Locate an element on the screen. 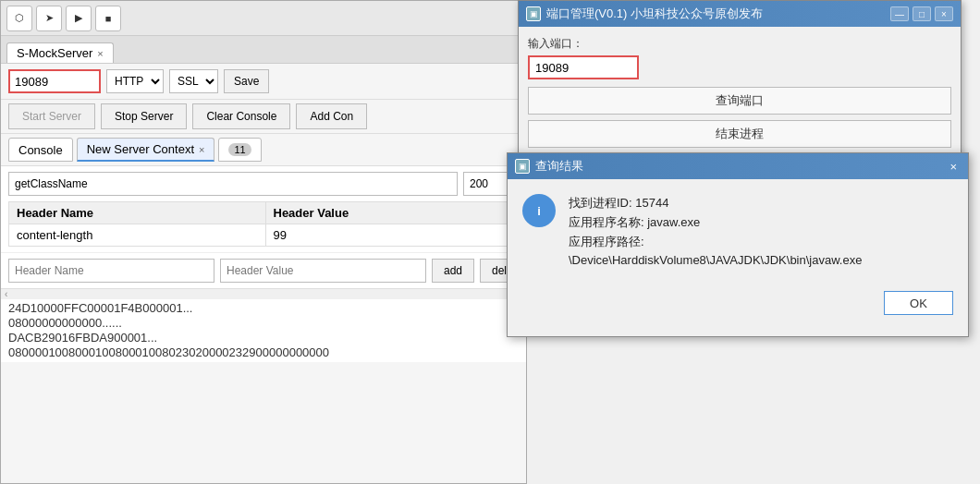 The width and height of the screenshot is (980, 484). content-area: Header Name Header Value content-length9… is located at coordinates (263, 209).